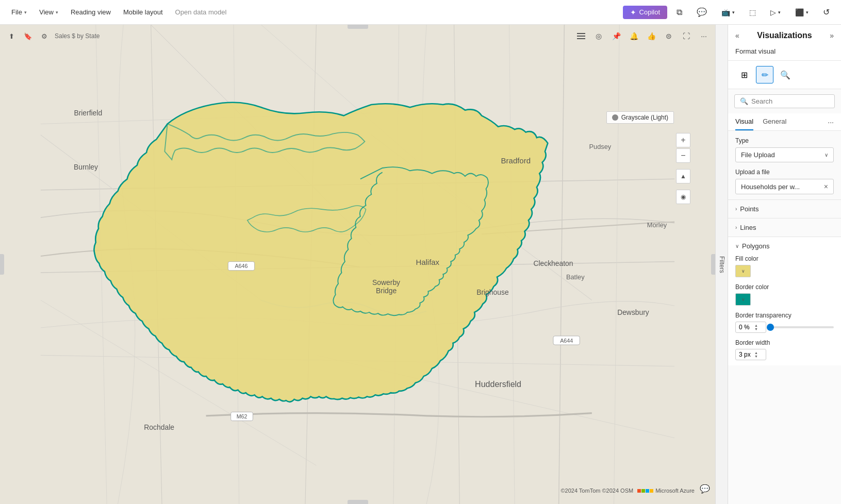 Image resolution: width=841 pixels, height=504 pixels. I want to click on comment-button: 💬, so click(702, 12).